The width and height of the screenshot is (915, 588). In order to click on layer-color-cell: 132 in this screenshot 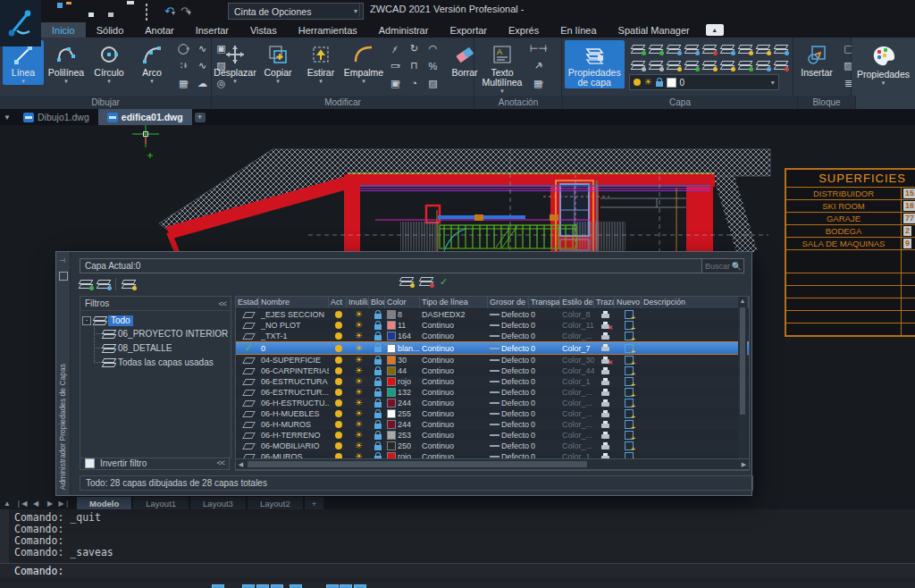, I will do `click(402, 392)`.